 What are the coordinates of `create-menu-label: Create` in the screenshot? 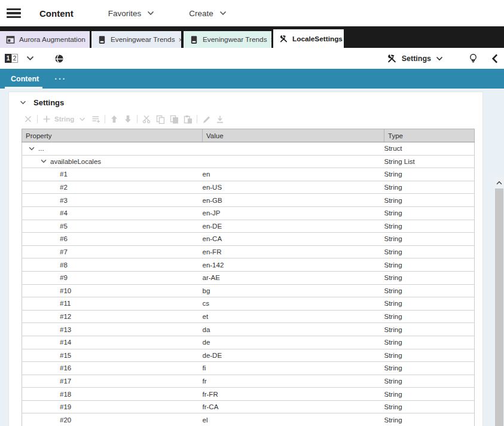 It's located at (201, 13).